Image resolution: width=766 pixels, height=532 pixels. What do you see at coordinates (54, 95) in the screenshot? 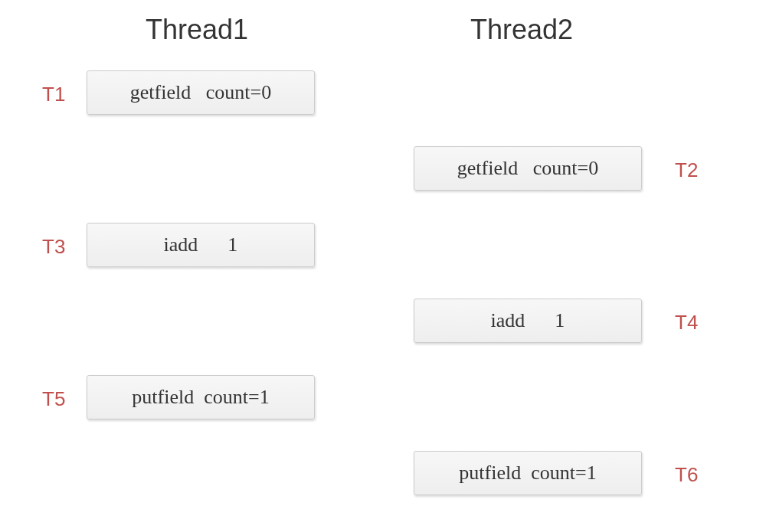
I see `step-label-t1: T1` at bounding box center [54, 95].